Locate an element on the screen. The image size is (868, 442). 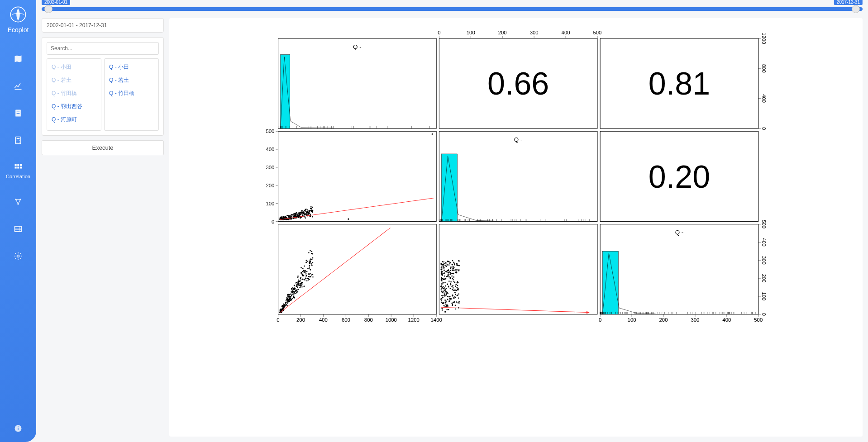
date-range-input: 2002-01-01 - 2017-12-31 is located at coordinates (103, 25).